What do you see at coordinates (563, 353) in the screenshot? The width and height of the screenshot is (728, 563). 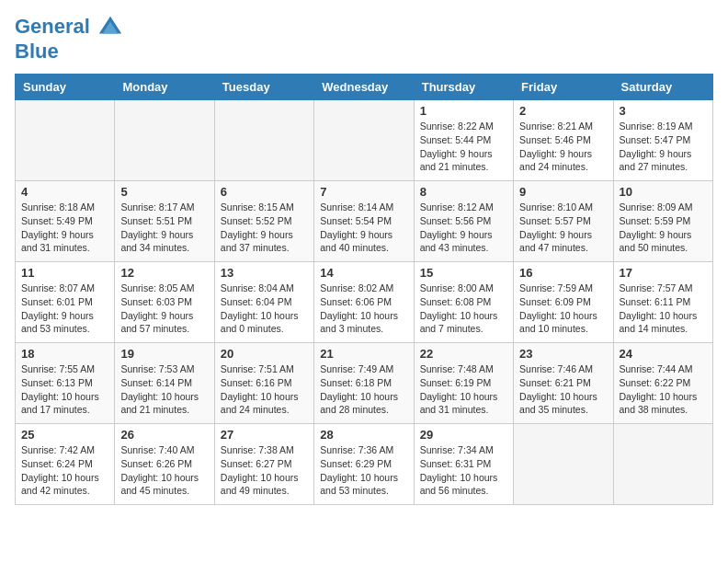 I see `day-number: 23` at bounding box center [563, 353].